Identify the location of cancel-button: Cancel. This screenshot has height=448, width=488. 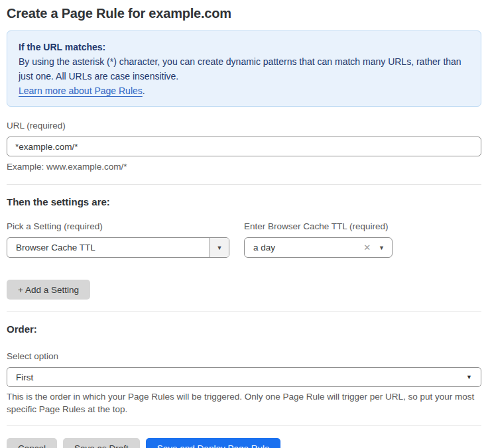
(32, 443).